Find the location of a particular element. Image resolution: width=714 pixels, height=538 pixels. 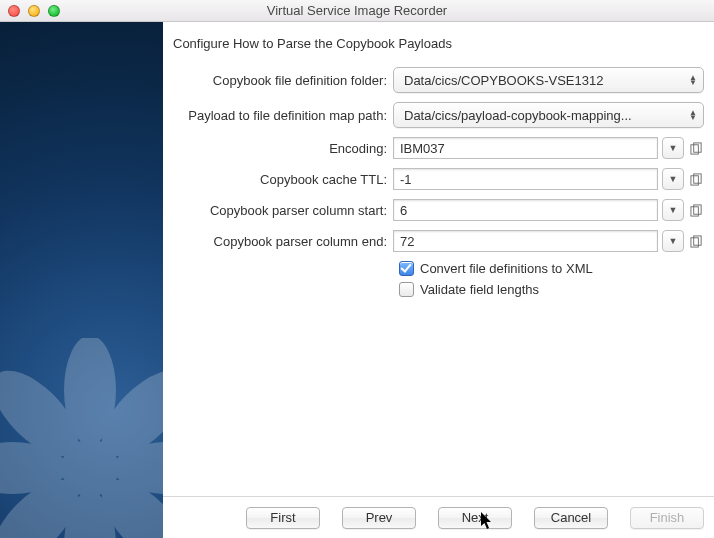

window-minimize-button is located at coordinates (34, 11).